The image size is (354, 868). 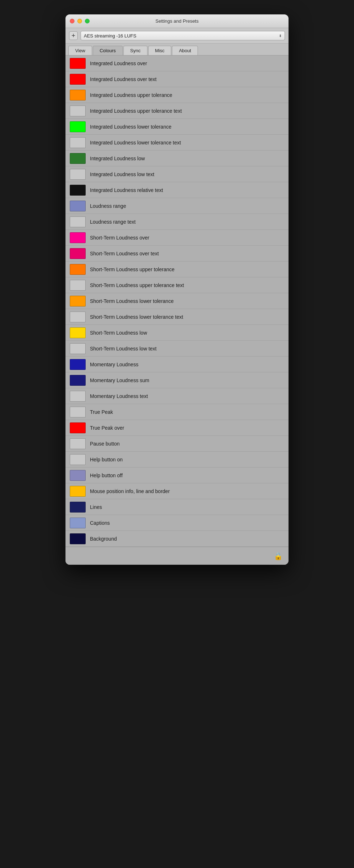 I want to click on color-row: Background, so click(x=177, y=539).